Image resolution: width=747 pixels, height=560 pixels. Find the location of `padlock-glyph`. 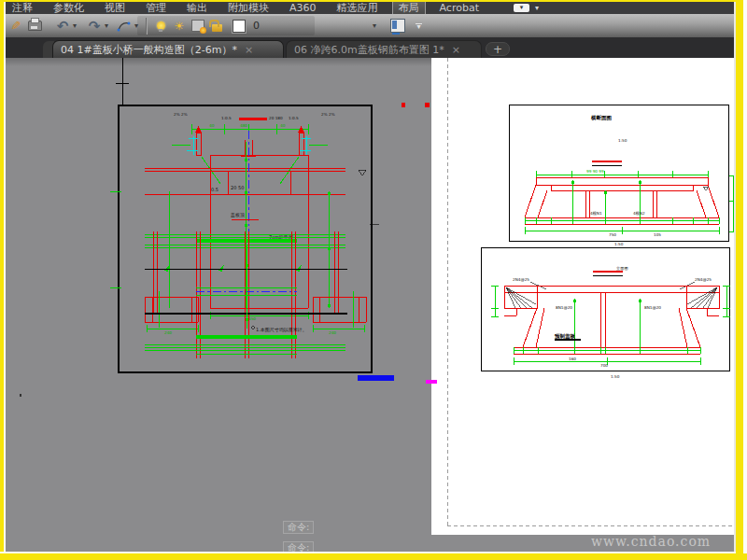

padlock-glyph is located at coordinates (217, 28).